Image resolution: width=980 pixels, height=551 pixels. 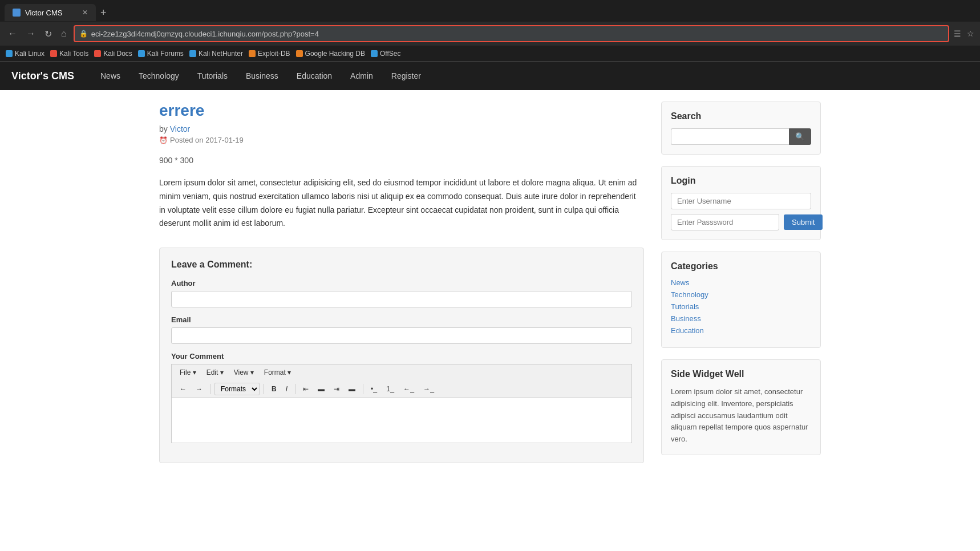 What do you see at coordinates (402, 293) in the screenshot?
I see `author-group: Author` at bounding box center [402, 293].